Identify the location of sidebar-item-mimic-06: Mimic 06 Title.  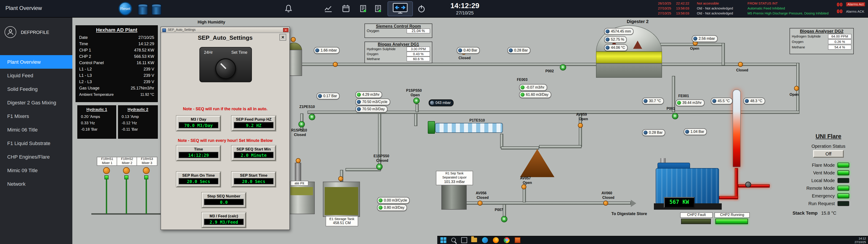
(36, 130).